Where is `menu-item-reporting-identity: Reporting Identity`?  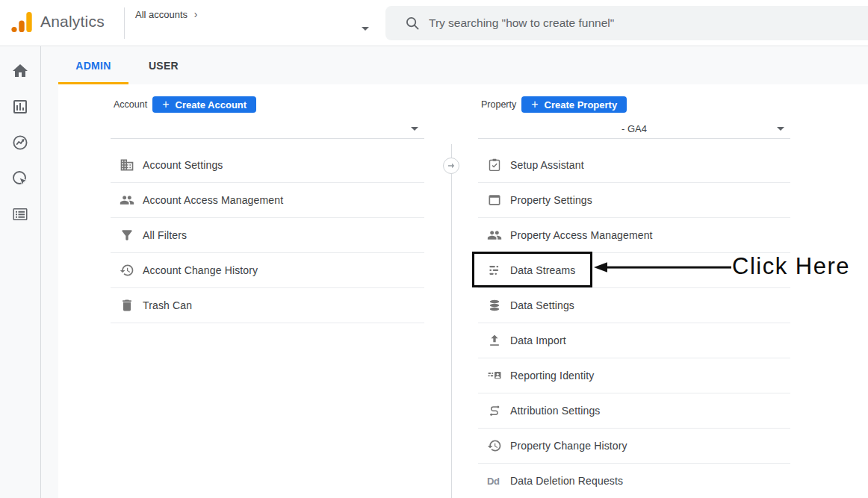
menu-item-reporting-identity: Reporting Identity is located at coordinates (634, 376).